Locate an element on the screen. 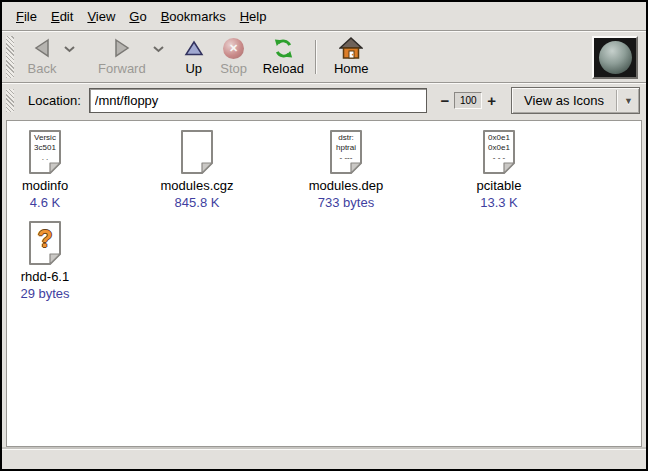  file-size: 4.6 K is located at coordinates (45, 202).